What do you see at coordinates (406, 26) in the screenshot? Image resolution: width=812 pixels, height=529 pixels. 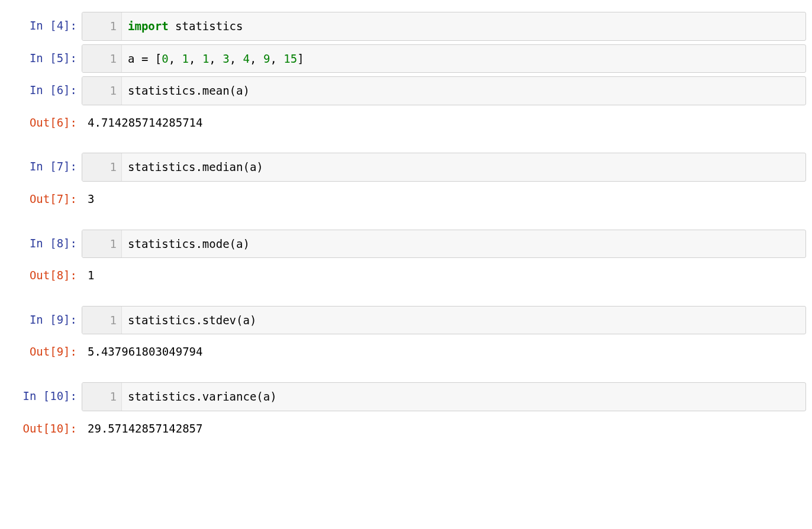 I see `input-row: In [4]:1import statistics` at bounding box center [406, 26].